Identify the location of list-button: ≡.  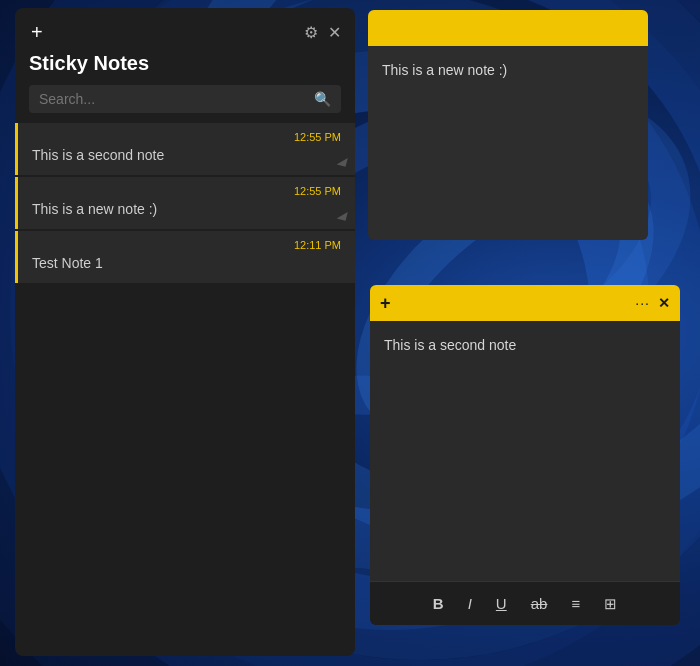
(576, 604).